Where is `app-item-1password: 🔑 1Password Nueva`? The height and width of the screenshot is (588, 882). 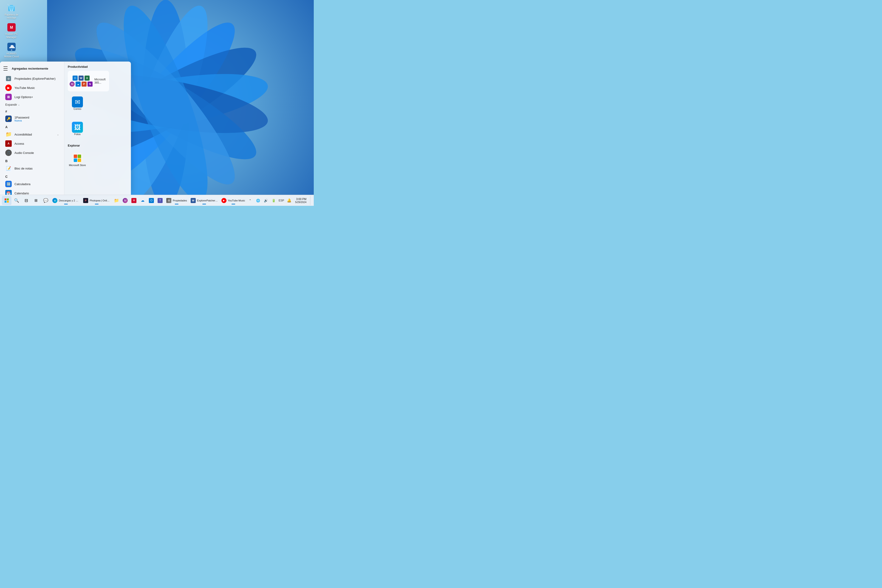 app-item-1password: 🔑 1Password Nueva is located at coordinates (32, 118).